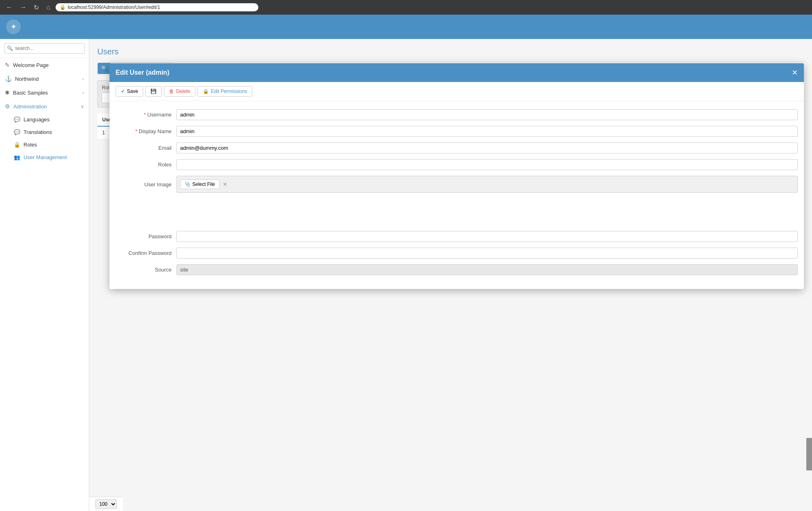 This screenshot has height=511, width=812. I want to click on select-file-button: 📎 Select File, so click(200, 184).